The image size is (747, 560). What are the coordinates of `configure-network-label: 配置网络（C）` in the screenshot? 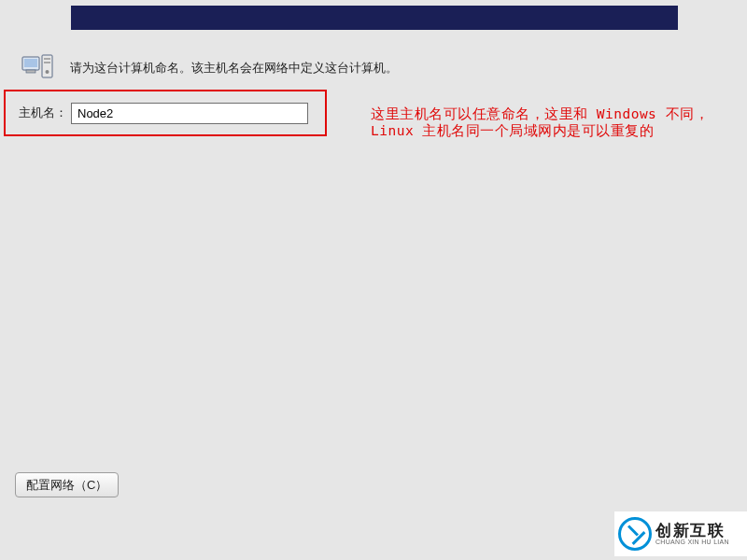 It's located at (67, 485).